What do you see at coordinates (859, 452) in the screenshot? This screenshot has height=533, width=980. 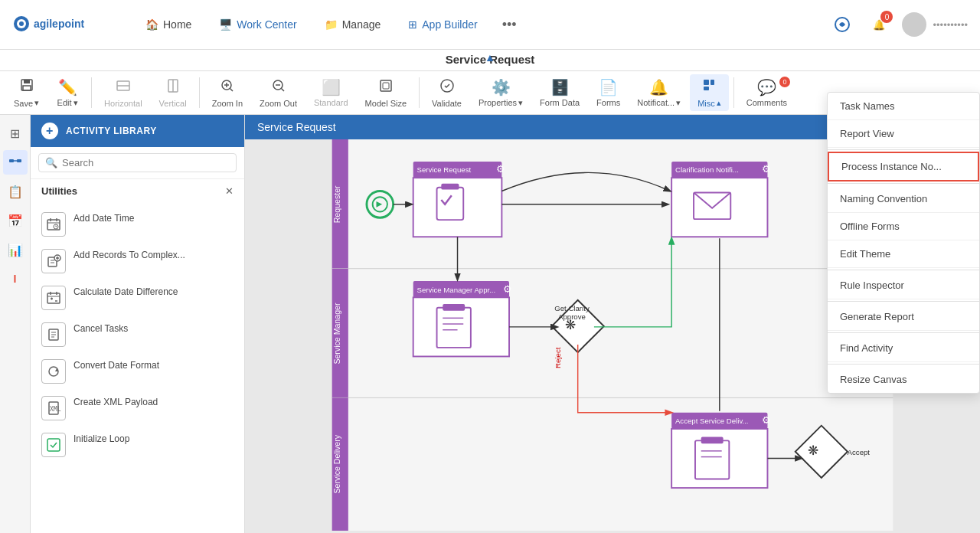 I see `svg-text: Accept` at bounding box center [859, 452].